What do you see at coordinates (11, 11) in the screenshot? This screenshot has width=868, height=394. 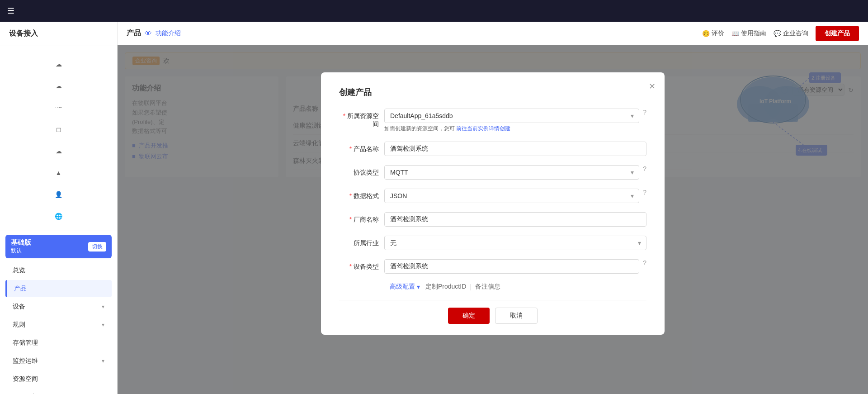 I see `menu-icon: ☰` at bounding box center [11, 11].